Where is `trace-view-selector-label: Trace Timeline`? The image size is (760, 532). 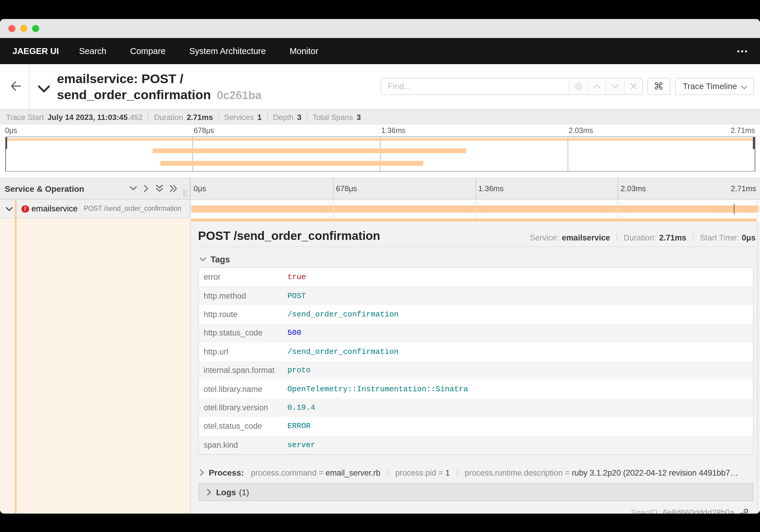
trace-view-selector-label: Trace Timeline is located at coordinates (710, 86).